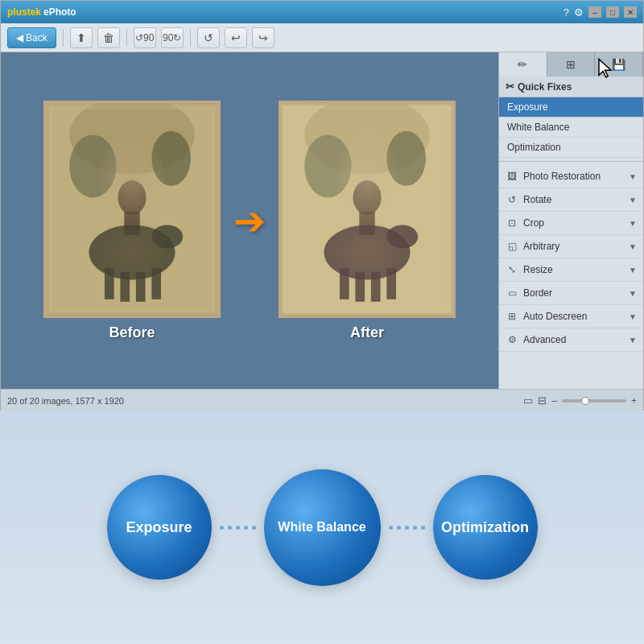 The width and height of the screenshot is (644, 644). Describe the element at coordinates (572, 270) in the screenshot. I see `panel-row-resize: ⤡ Resize ▼` at that location.